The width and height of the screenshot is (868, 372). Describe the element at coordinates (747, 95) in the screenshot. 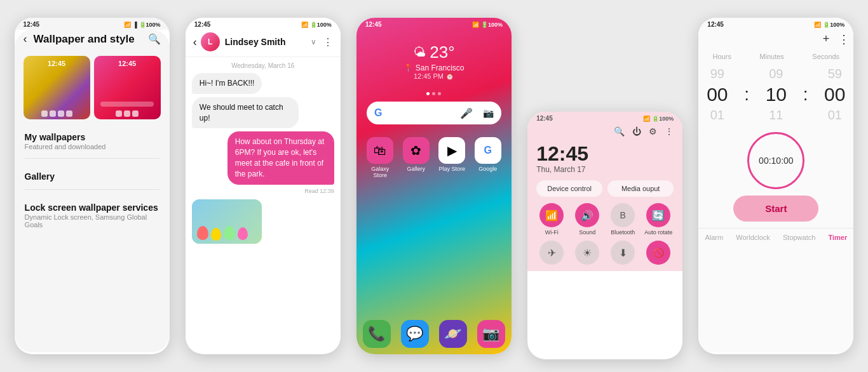

I see `colon-1: :` at that location.